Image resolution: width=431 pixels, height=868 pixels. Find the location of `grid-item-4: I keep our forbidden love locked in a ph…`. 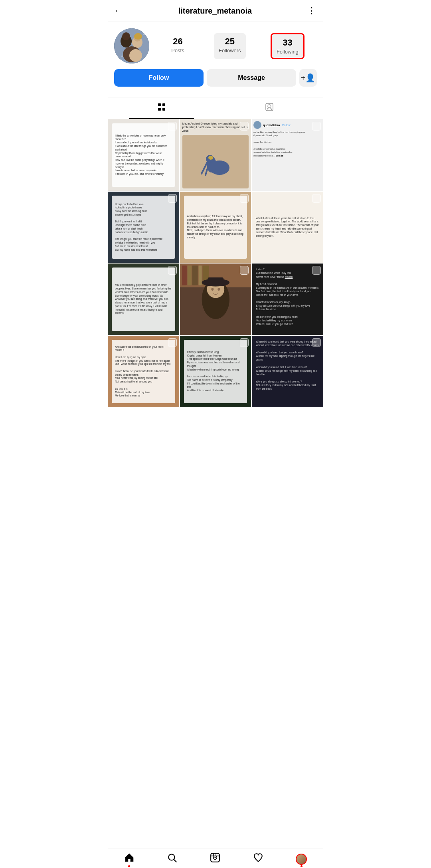

grid-item-4: I keep our forbidden love locked in a ph… is located at coordinates (144, 228).